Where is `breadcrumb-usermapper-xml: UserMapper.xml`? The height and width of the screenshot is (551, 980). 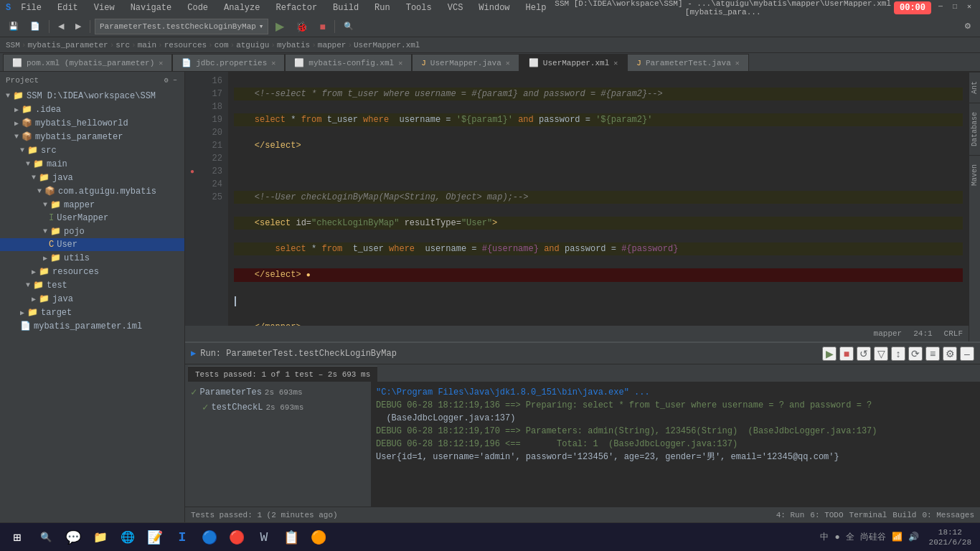 breadcrumb-usermapper-xml: UserMapper.xml is located at coordinates (387, 45).